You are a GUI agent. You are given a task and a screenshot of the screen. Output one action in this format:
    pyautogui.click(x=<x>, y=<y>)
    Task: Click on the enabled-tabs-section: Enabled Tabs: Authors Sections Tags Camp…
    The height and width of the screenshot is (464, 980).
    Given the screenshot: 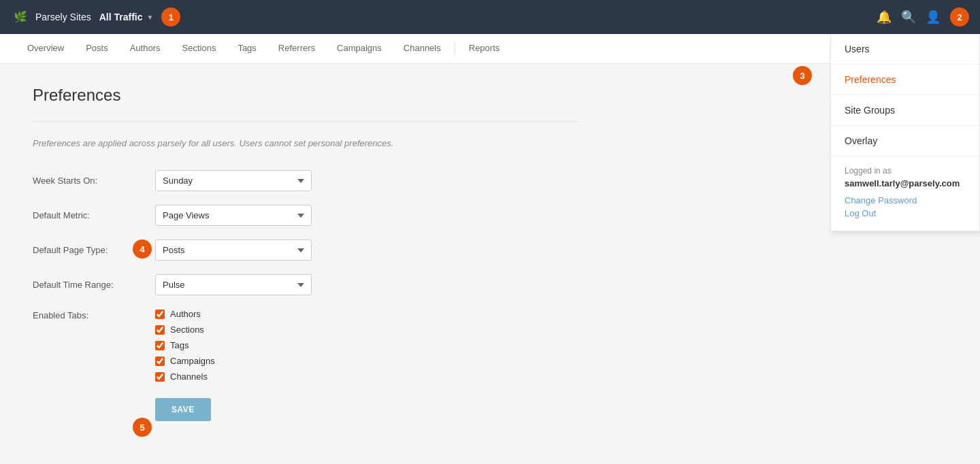 What is the action you would take?
    pyautogui.click(x=306, y=346)
    